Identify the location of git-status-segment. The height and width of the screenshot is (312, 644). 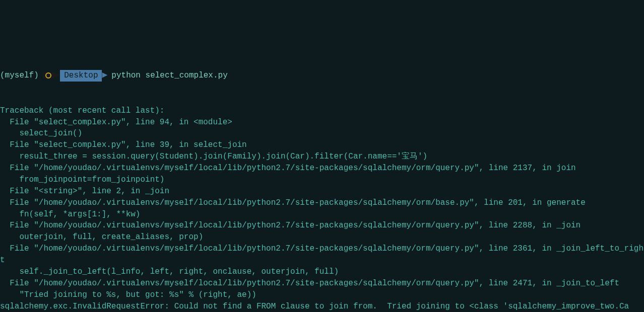
(49, 75).